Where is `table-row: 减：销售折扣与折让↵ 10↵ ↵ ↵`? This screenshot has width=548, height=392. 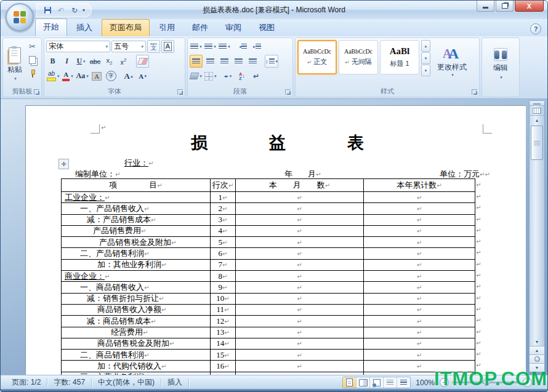 table-row: 减：销售折扣与折让↵ 10↵ ↵ ↵ is located at coordinates (268, 298).